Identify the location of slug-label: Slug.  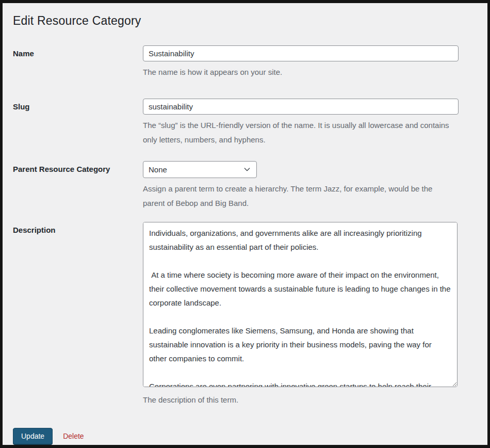
(78, 105).